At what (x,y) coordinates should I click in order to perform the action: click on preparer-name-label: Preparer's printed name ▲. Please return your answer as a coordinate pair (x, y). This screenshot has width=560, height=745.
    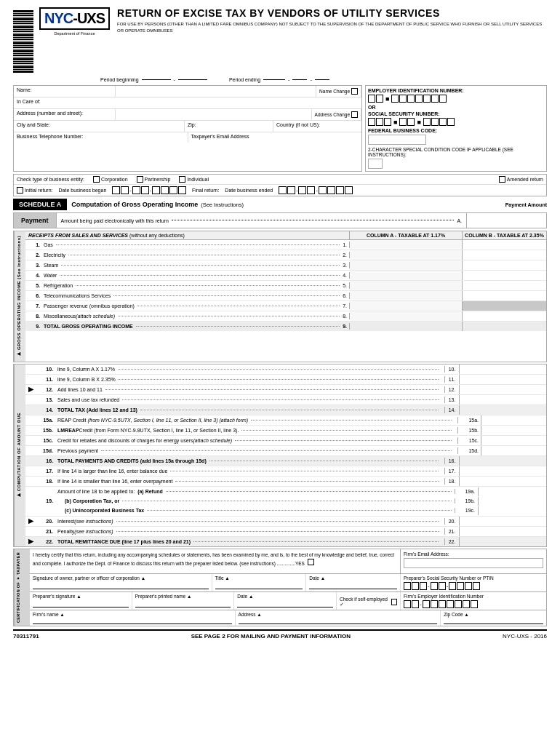
    Looking at the image, I should click on (183, 597).